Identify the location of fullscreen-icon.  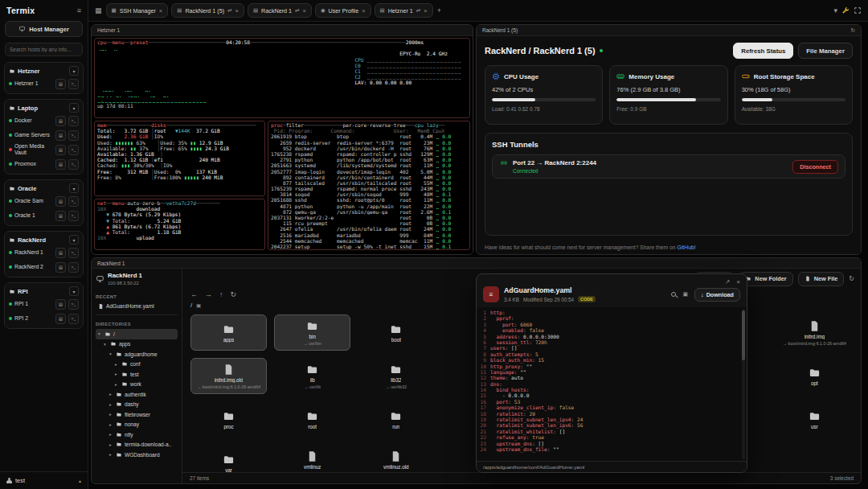
(858, 10).